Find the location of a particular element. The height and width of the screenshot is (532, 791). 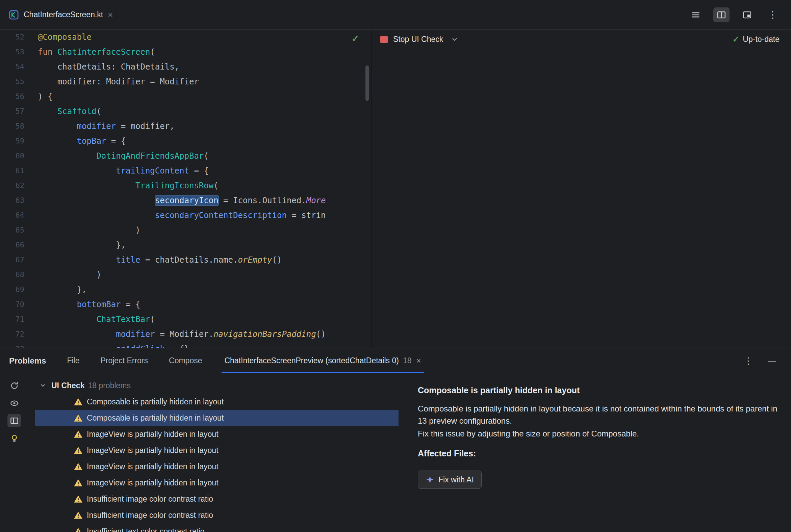

code-line: 71 ChatTextBar( is located at coordinates (185, 319).